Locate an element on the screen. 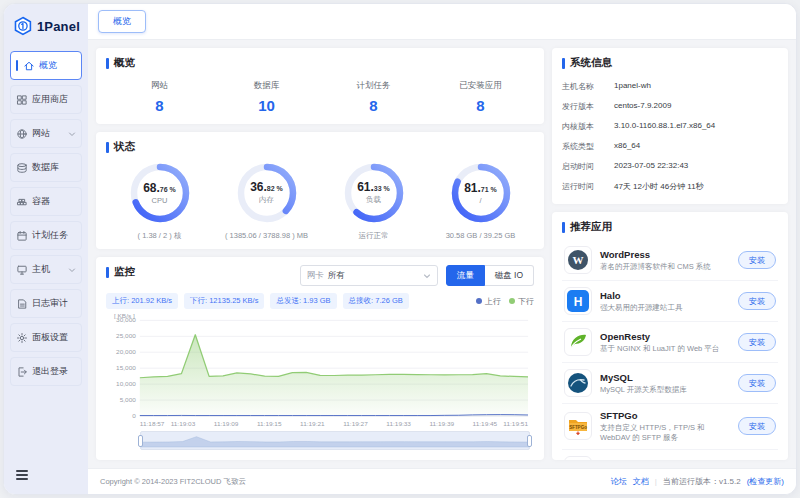  app-description: MySQL 开源关系型数据库 is located at coordinates (665, 390).